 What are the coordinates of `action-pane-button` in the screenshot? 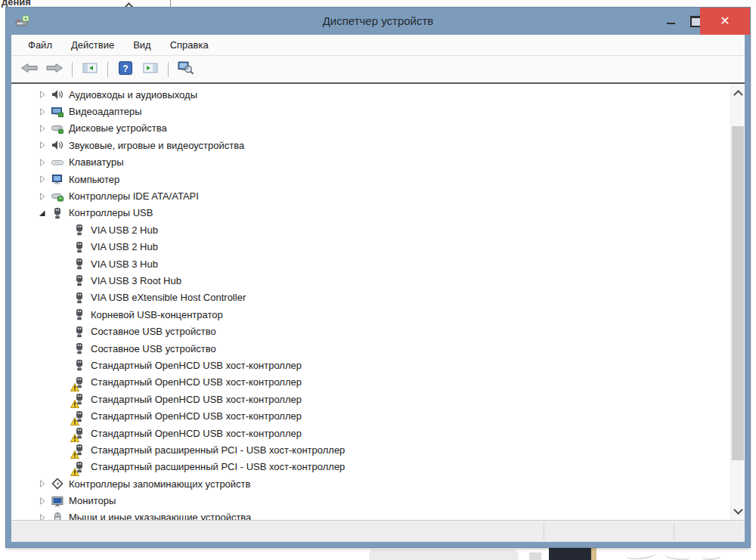 It's located at (150, 70).